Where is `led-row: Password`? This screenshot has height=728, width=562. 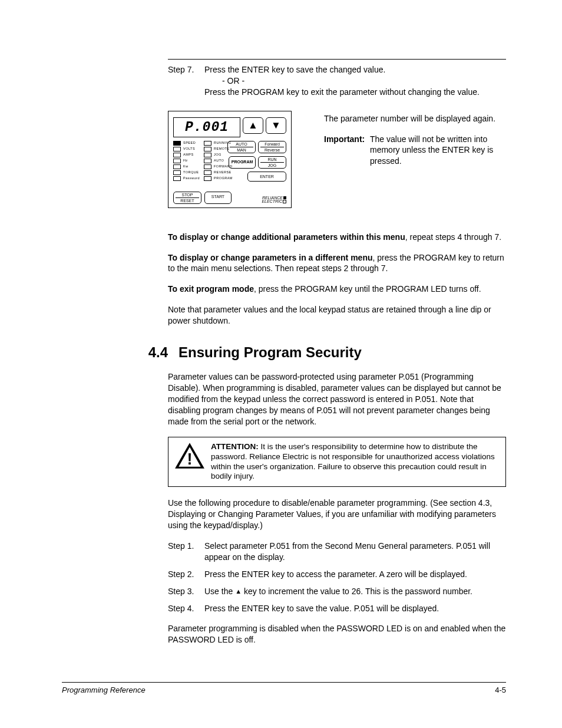 led-row: Password is located at coordinates (189, 179).